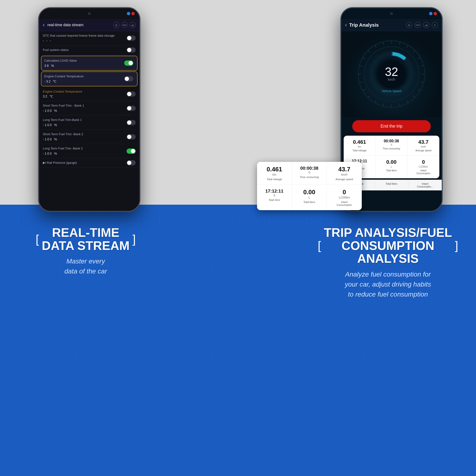 This screenshot has height=476, width=476. What do you see at coordinates (89, 50) in the screenshot?
I see `rts-item-fuel-sys: Fuel system status` at bounding box center [89, 50].